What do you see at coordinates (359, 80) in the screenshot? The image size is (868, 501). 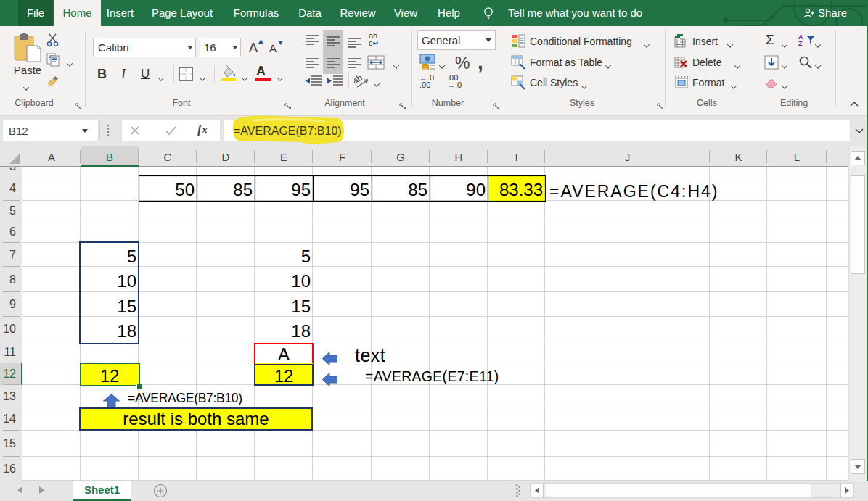 I see `svg-text: ab` at bounding box center [359, 80].